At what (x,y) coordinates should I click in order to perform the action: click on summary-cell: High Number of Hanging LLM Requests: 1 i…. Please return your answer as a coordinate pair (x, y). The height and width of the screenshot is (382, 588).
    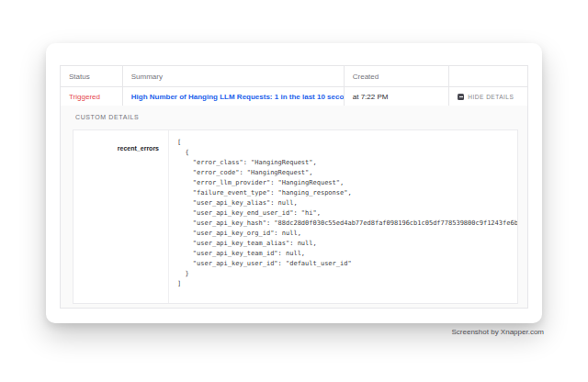
    Looking at the image, I should click on (233, 97).